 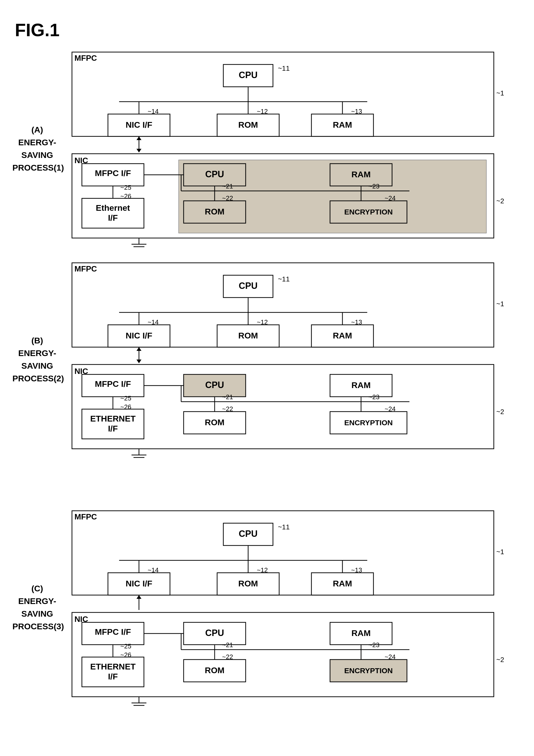 What do you see at coordinates (113, 208) in the screenshot?
I see `svg-text: Ethernet` at bounding box center [113, 208].